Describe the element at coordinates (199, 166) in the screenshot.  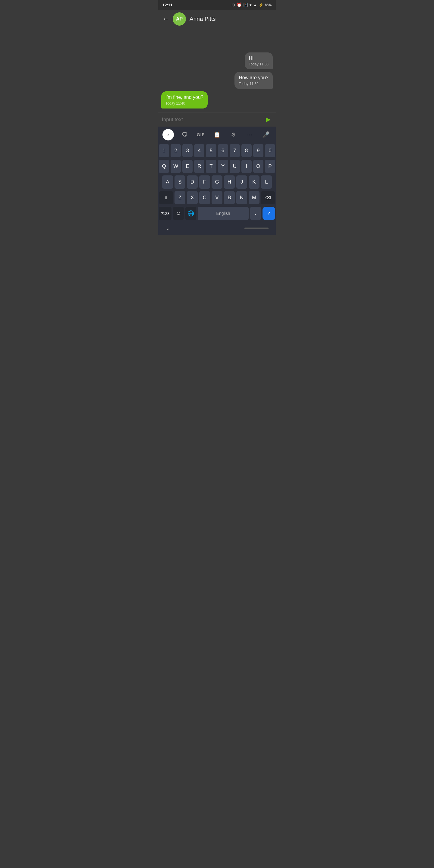
I see `keyboard-key: R` at that location.